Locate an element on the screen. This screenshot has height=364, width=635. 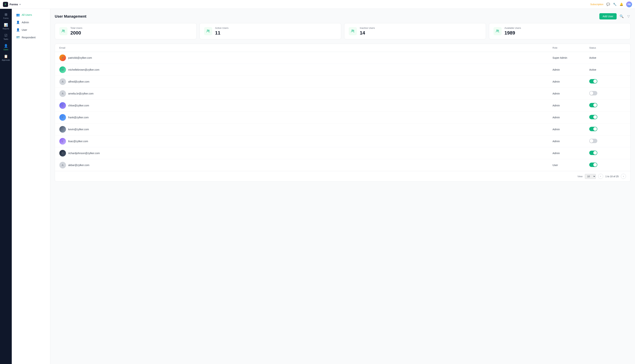
chat-icon: 💬 is located at coordinates (608, 4).